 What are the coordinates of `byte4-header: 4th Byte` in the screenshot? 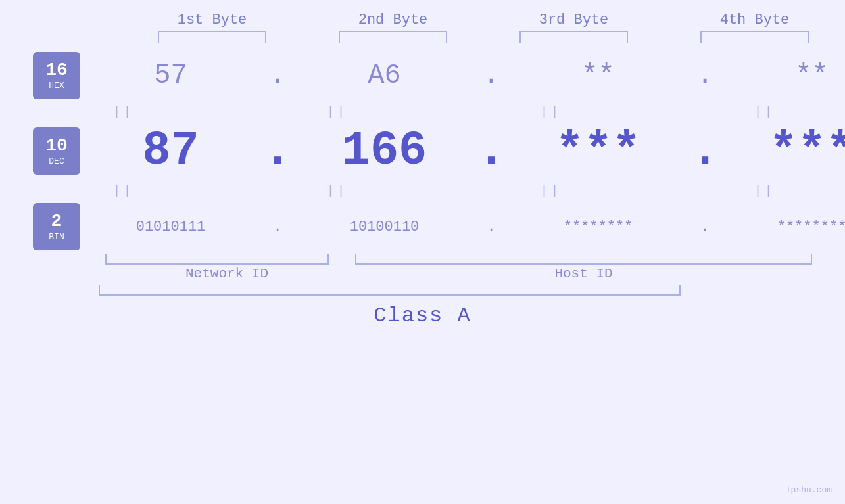 It's located at (755, 20).